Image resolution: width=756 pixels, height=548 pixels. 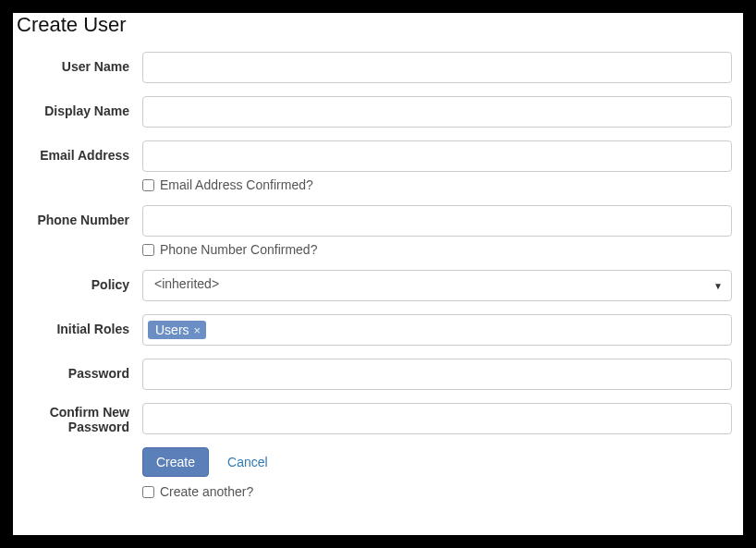 What do you see at coordinates (238, 250) in the screenshot?
I see `phone-confirmed-label: Phone Number Confirmed?` at bounding box center [238, 250].